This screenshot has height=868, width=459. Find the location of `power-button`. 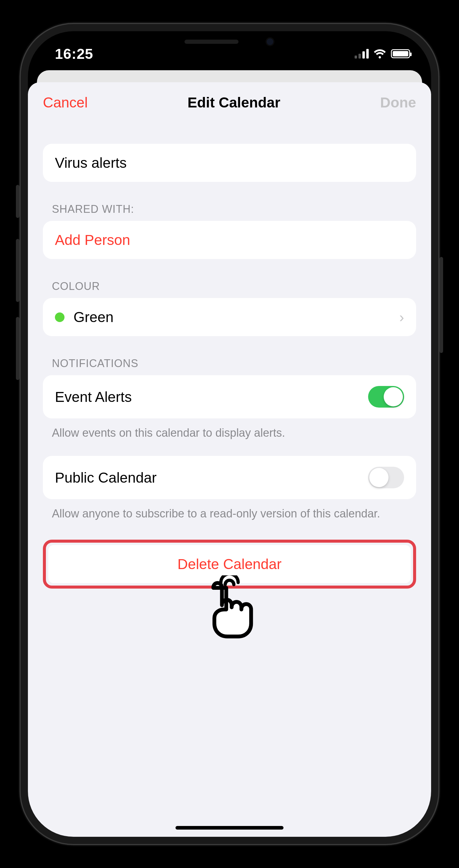

power-button is located at coordinates (441, 305).